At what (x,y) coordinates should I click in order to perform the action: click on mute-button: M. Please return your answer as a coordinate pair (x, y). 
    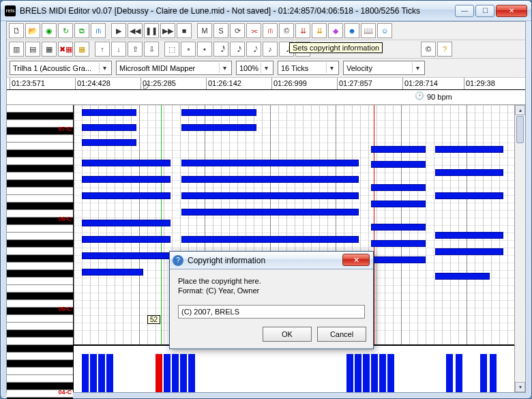
    Looking at the image, I should click on (205, 31).